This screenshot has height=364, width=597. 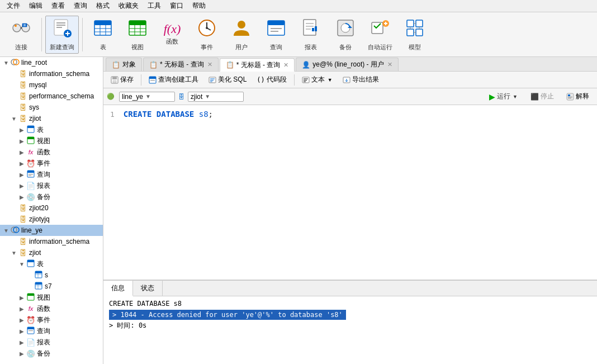 I want to click on menu-tools: 工具, so click(x=154, y=6).